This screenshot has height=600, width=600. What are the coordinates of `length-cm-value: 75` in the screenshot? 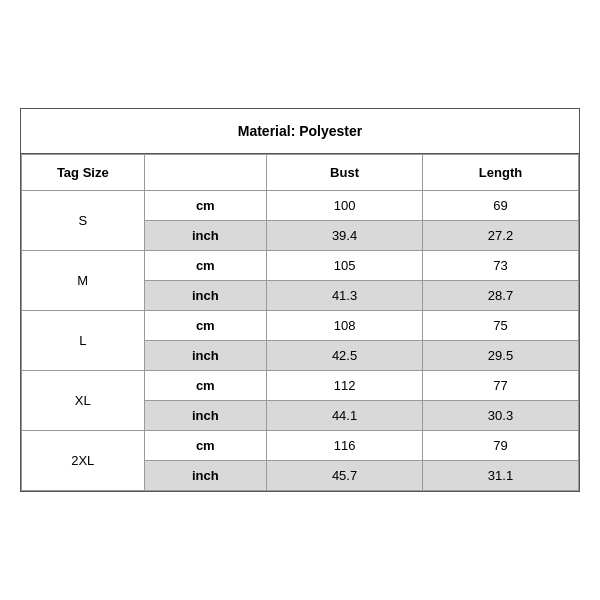 It's located at (501, 326).